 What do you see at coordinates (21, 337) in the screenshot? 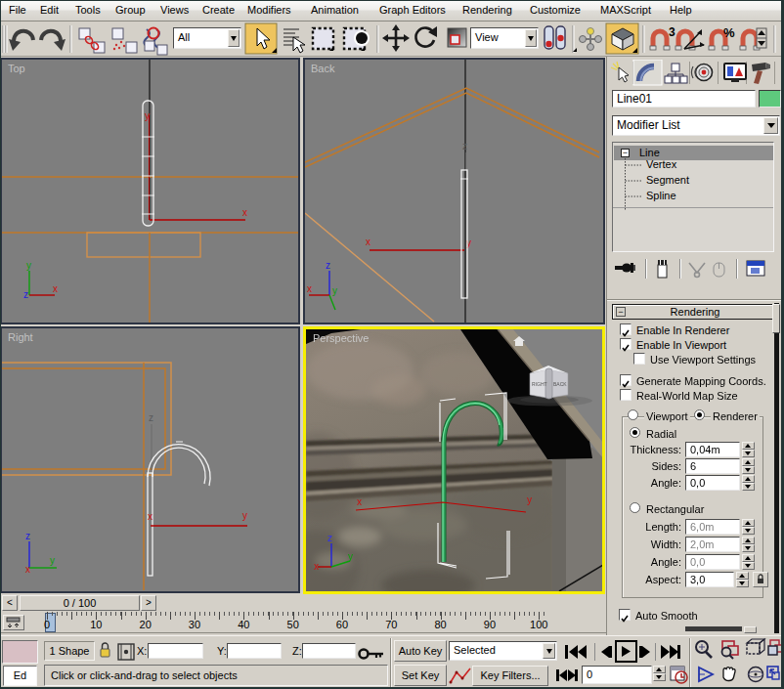
I see `svg-text: Right` at bounding box center [21, 337].